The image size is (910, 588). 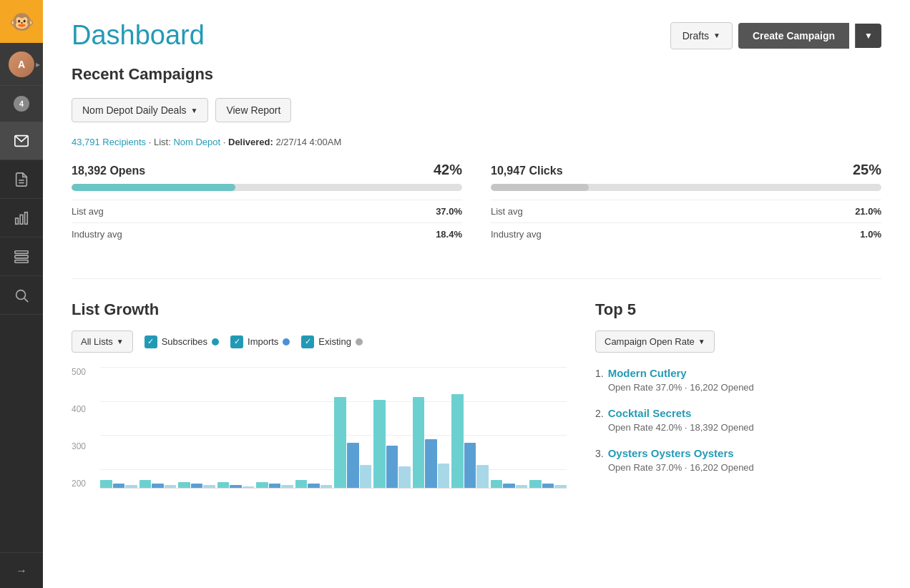 What do you see at coordinates (738, 420) in the screenshot?
I see `top5-list: 1. Modern Cutlery Open Rate 37.0% · 16,2…` at bounding box center [738, 420].